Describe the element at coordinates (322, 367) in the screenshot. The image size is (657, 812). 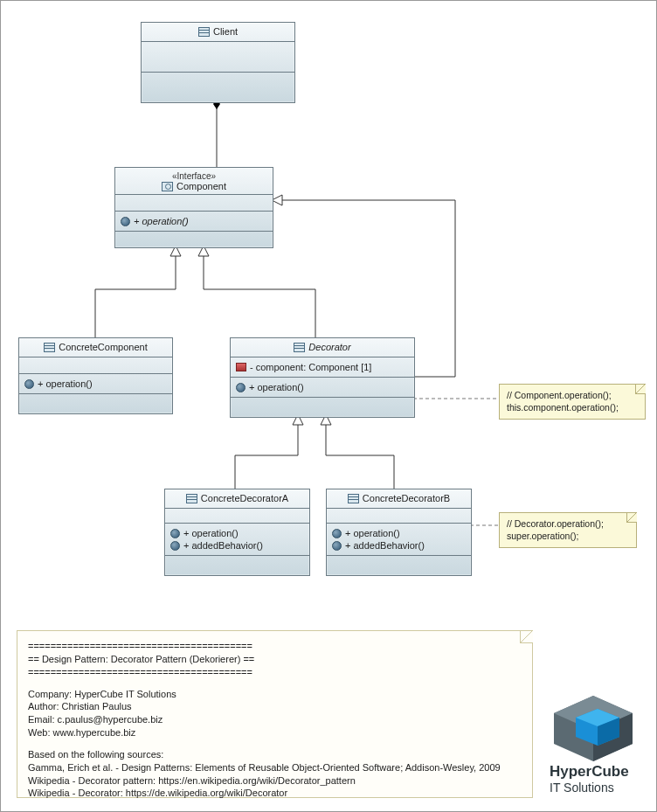
I see `attribute: - component: Component [1]` at that location.